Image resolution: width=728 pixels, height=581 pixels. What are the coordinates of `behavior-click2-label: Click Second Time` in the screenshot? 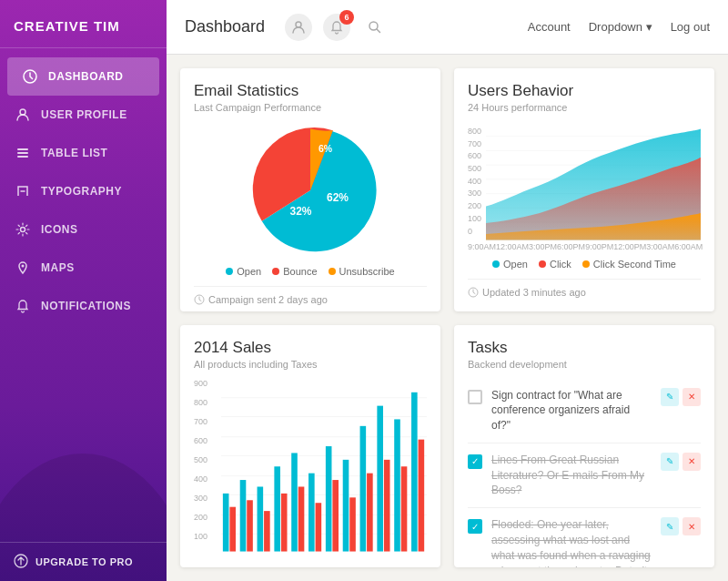 It's located at (635, 264).